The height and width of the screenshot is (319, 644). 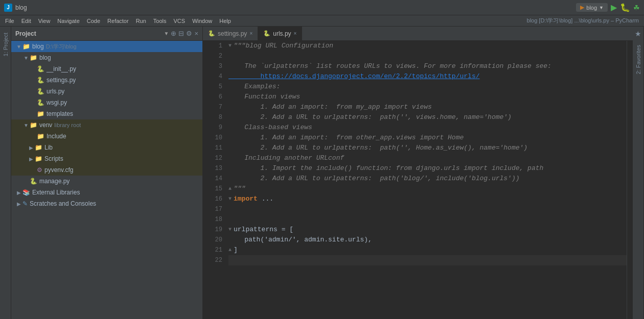 I want to click on sidebar-close-icon: ×, so click(x=196, y=34).